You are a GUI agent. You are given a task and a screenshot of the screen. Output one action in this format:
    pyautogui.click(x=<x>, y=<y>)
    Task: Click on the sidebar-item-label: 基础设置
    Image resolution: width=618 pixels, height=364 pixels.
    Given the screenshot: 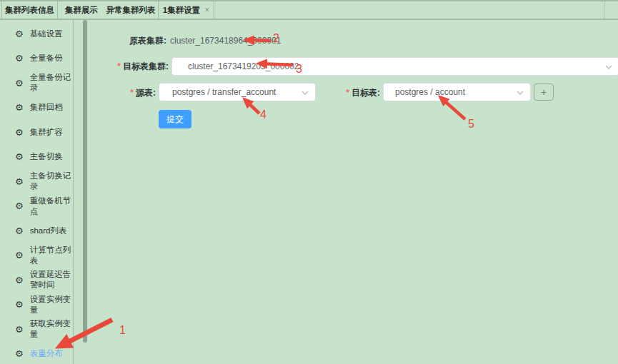 What is the action you would take?
    pyautogui.click(x=46, y=34)
    